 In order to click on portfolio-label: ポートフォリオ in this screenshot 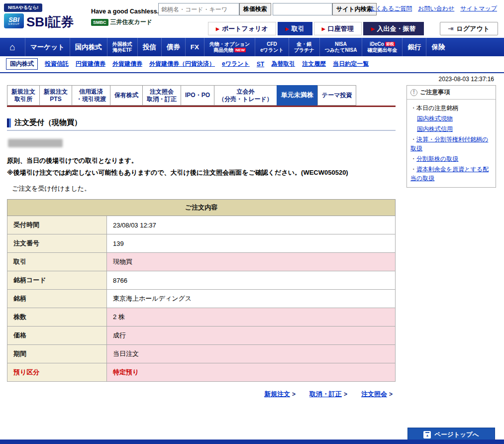, I will do `click(245, 29)`.